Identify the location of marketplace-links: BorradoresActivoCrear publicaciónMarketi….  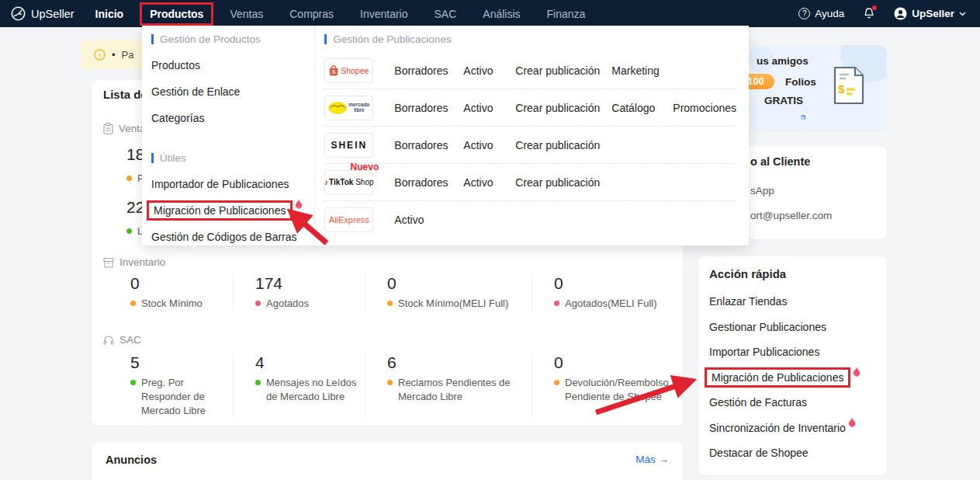
(534, 71).